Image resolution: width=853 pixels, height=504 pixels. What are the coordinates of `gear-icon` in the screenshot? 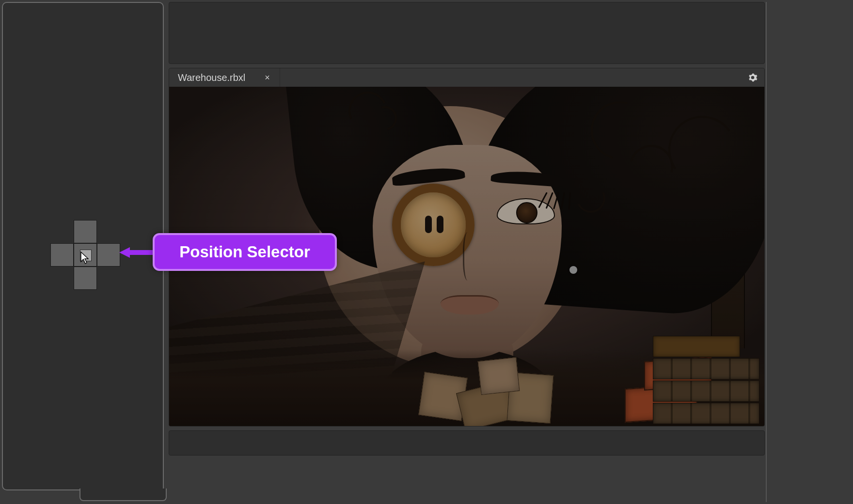 It's located at (753, 78).